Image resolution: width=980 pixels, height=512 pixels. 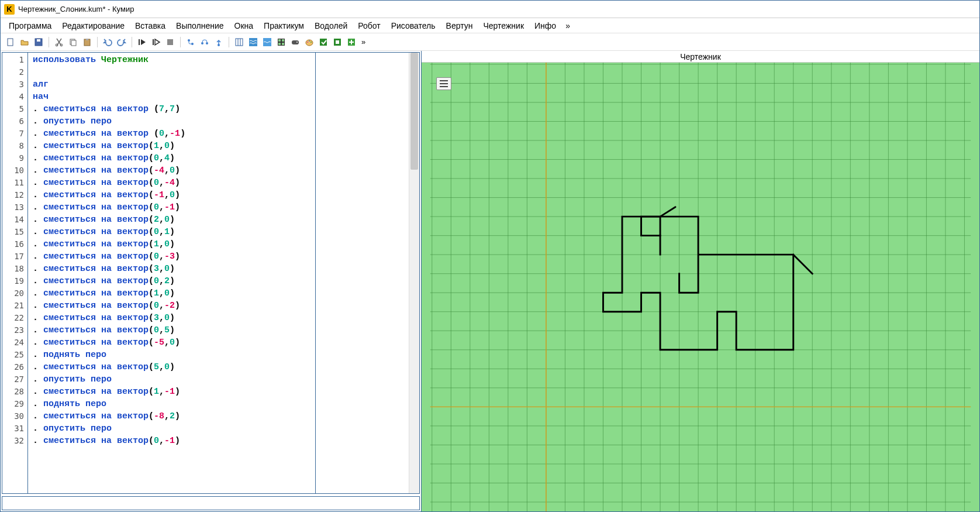 I want to click on titlebar: K Чертежник_Слоник.kum* - Кумир, so click(x=490, y=9).